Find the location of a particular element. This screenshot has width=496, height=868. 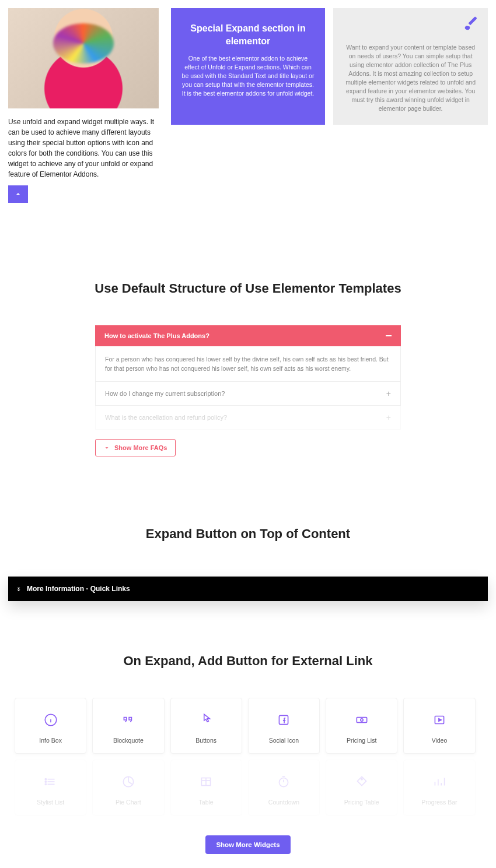

gray-feature-card: Want to expand your content or template … is located at coordinates (411, 66).